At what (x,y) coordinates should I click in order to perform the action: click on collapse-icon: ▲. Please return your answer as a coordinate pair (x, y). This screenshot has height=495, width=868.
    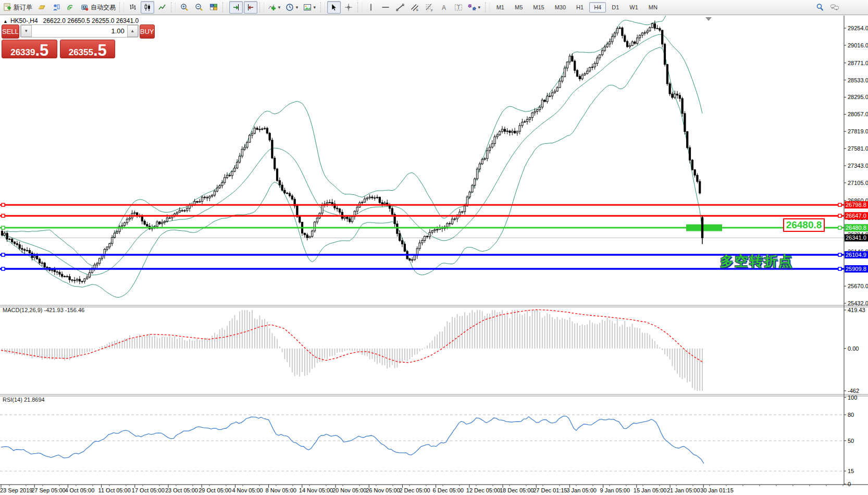
    Looking at the image, I should click on (5, 21).